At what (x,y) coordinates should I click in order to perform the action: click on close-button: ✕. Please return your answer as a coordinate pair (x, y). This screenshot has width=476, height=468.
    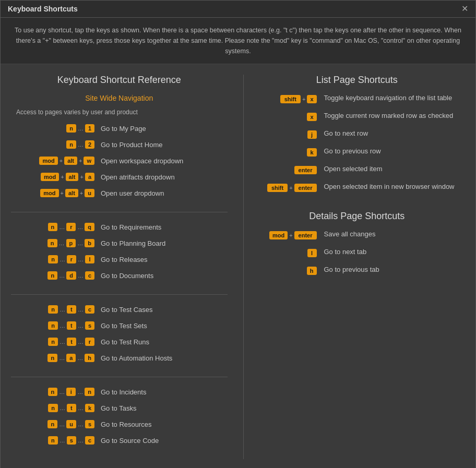
    Looking at the image, I should click on (465, 9).